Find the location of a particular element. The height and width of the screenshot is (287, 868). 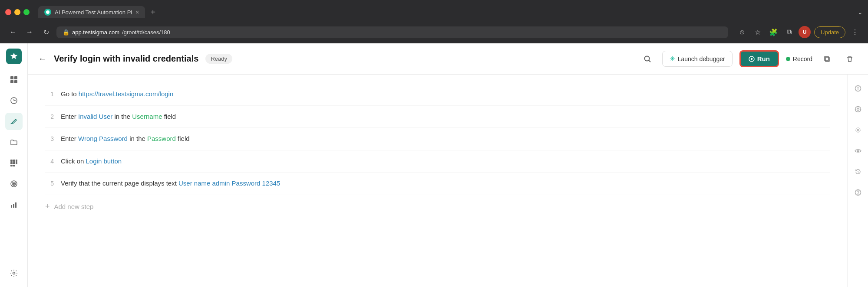

element-locator-icon is located at coordinates (858, 109).